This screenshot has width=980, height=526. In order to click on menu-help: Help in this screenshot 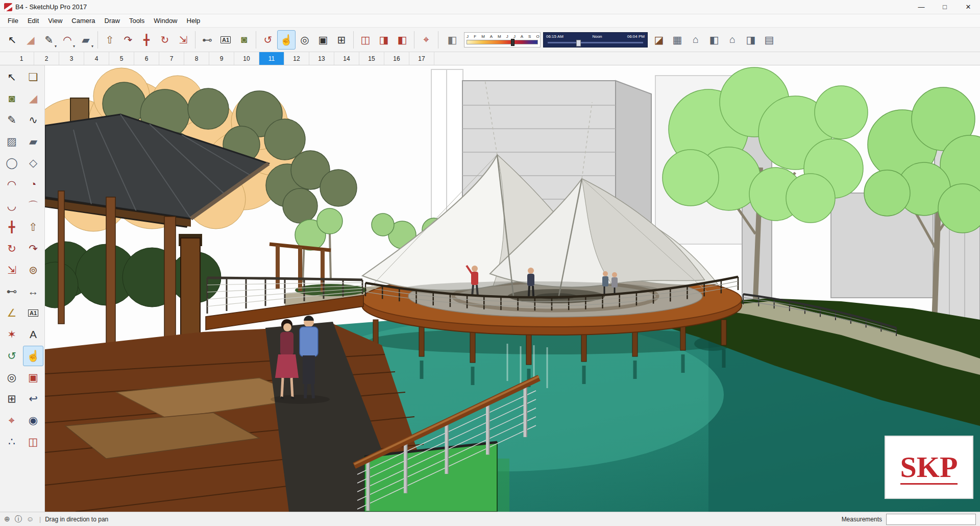, I will do `click(194, 20)`.